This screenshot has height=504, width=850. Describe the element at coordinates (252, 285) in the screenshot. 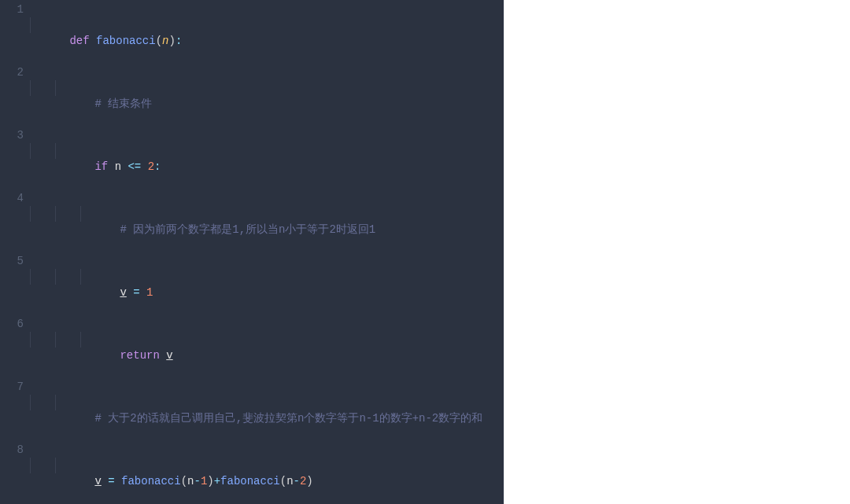

I see `code-line: 5 v = 1` at that location.